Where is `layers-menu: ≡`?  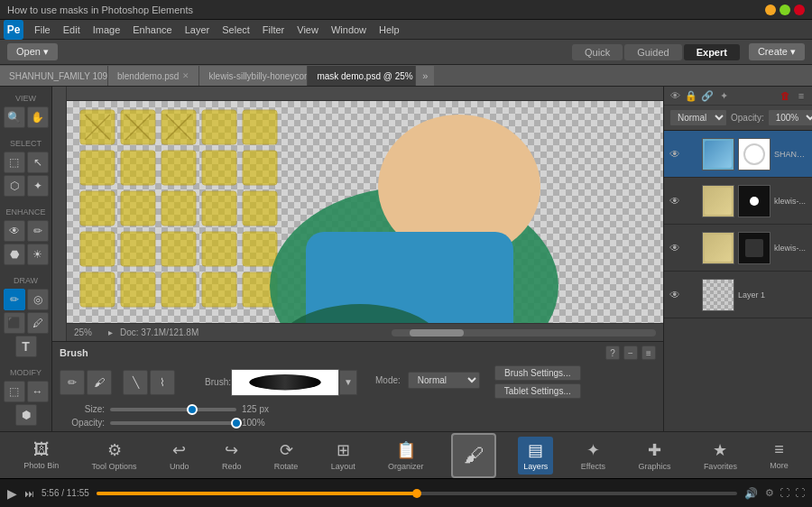
layers-menu: ≡ is located at coordinates (801, 96).